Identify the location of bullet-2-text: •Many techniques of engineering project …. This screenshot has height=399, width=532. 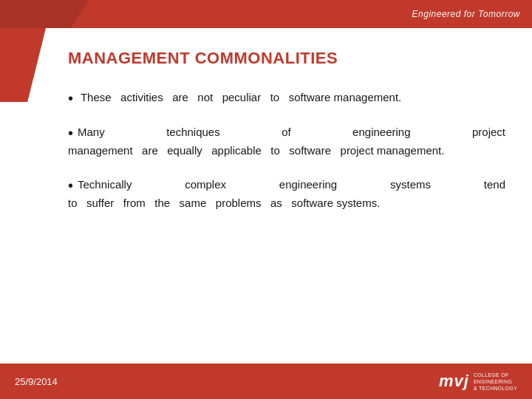
(287, 142).